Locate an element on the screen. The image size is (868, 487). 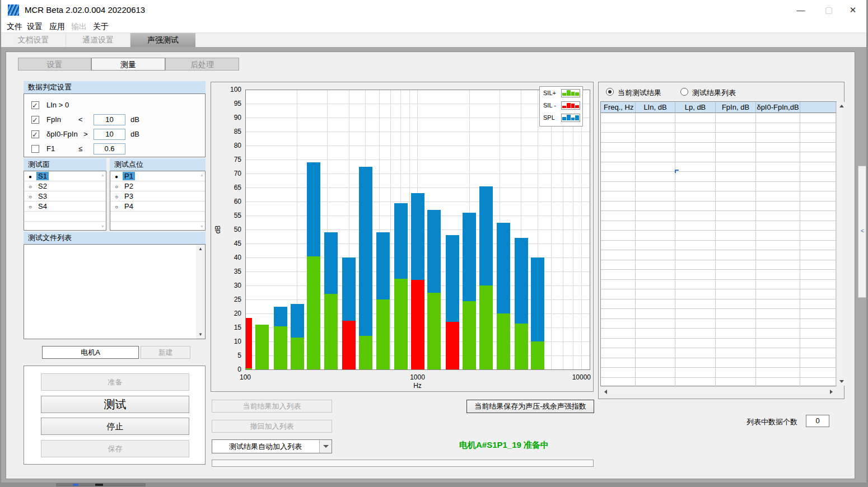
judge-settings-header: 数据判定设置 is located at coordinates (114, 87).